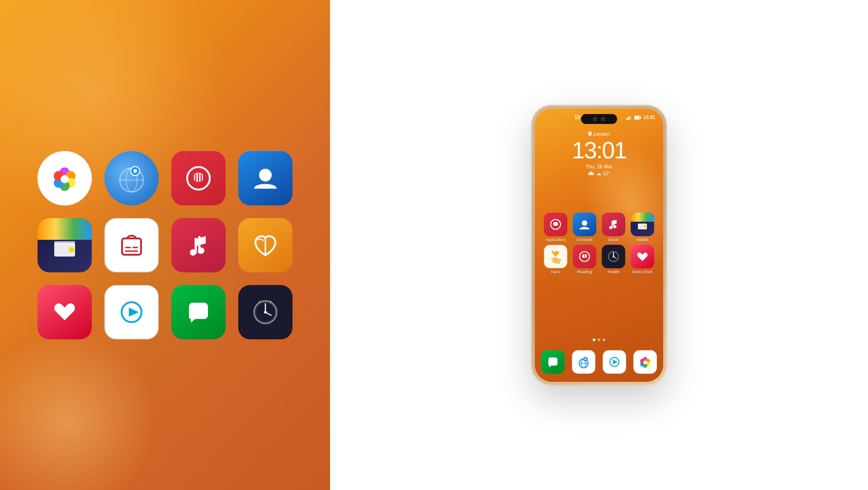 The image size is (868, 490). Describe the element at coordinates (641, 118) in the screenshot. I see `status-icons: 13:01` at that location.